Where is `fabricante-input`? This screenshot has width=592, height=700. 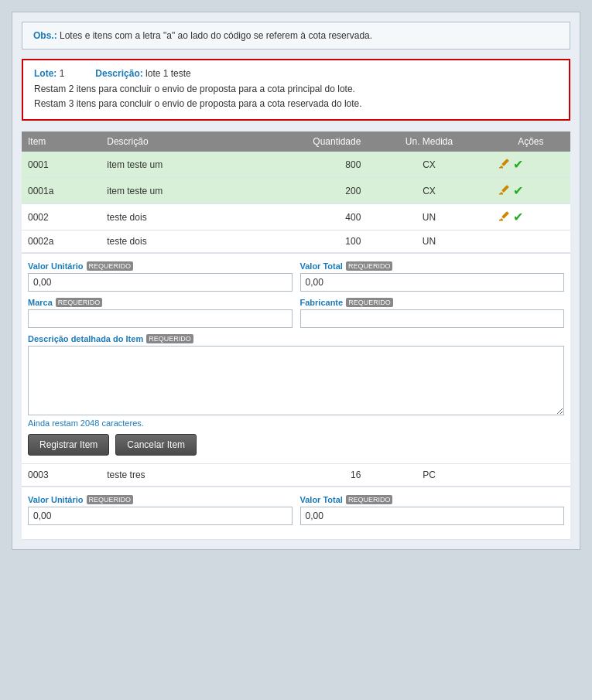 fabricante-input is located at coordinates (433, 319).